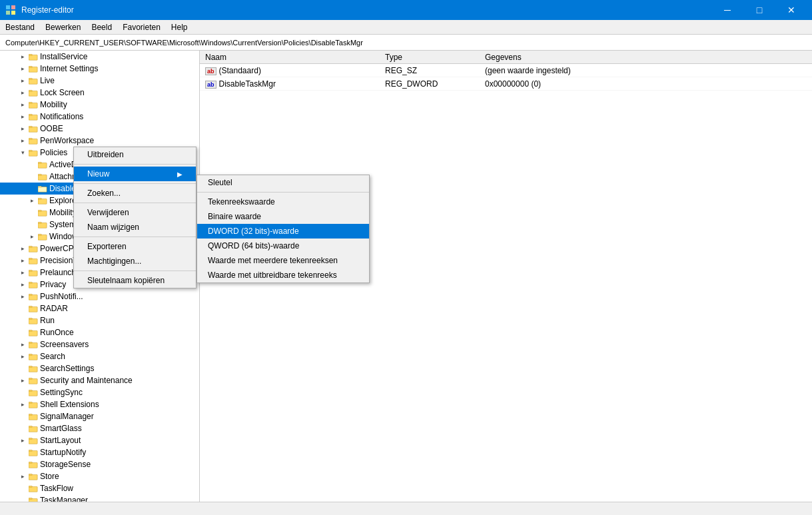 The width and height of the screenshot is (812, 515). Describe the element at coordinates (20, 27) in the screenshot. I see `menu-item-bestand: Bestand` at that location.